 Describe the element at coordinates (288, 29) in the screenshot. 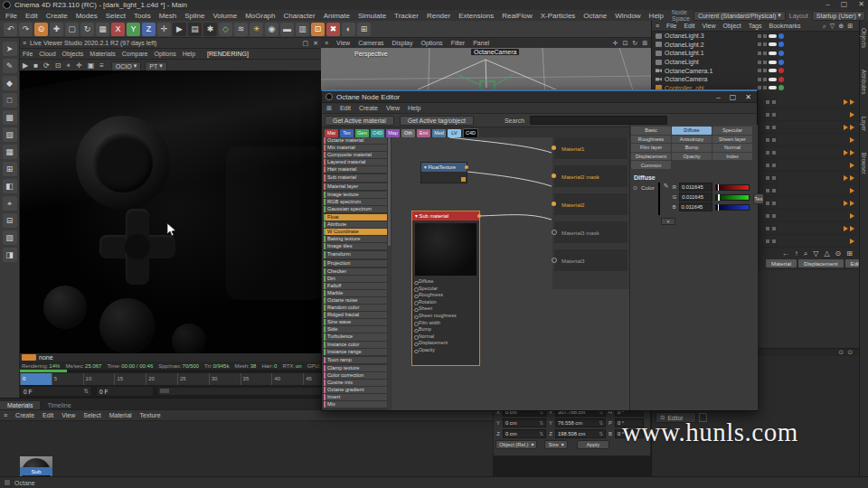

I see `floor-icon: ▬` at that location.